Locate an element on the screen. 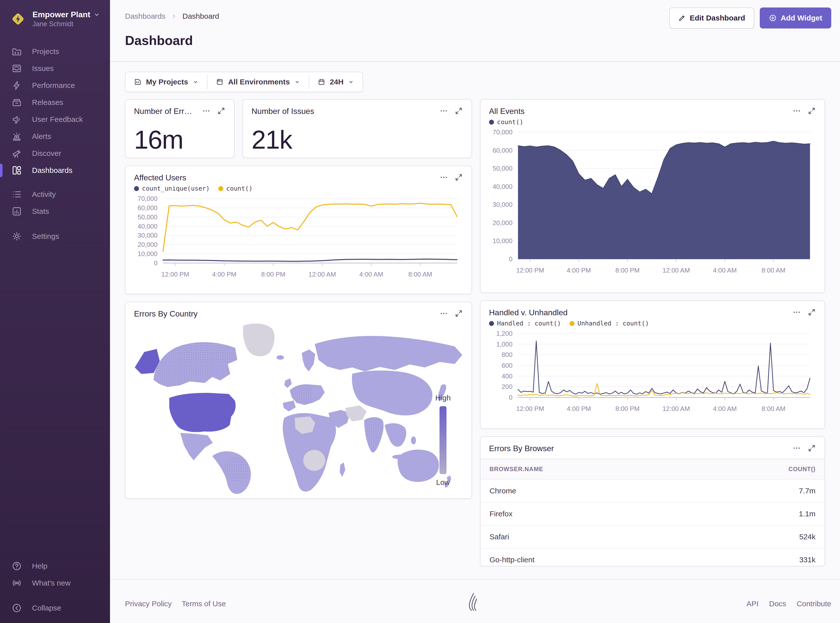  legend-item: Handled : count() is located at coordinates (525, 324).